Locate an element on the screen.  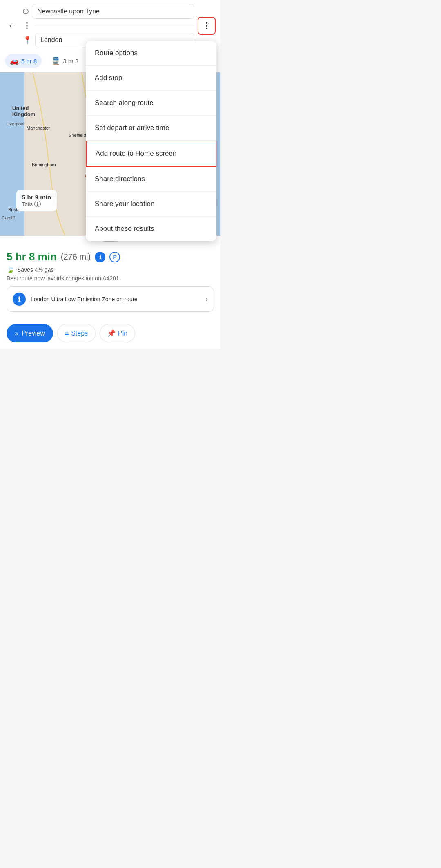
bottom-panel: 5 hr 8 min (276 mi) ℹ P 🍃 Saves 4% gas B… is located at coordinates (110, 282).